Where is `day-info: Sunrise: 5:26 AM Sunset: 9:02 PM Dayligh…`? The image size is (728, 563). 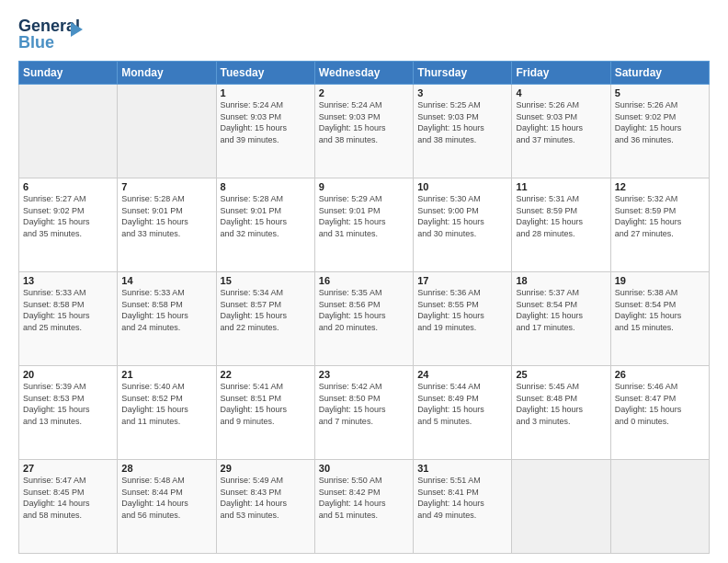 day-info: Sunrise: 5:26 AM Sunset: 9:02 PM Dayligh… is located at coordinates (660, 122).